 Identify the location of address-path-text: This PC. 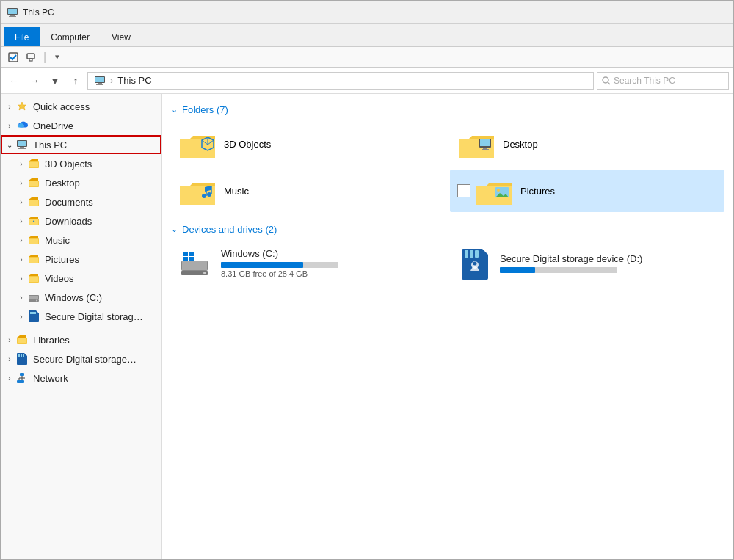
(134, 81).